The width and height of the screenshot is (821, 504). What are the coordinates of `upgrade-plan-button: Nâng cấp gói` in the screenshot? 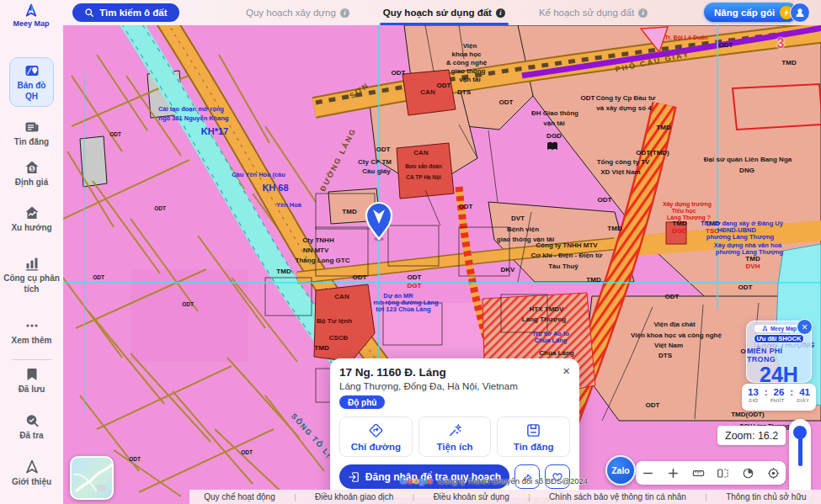 It's located at (751, 12).